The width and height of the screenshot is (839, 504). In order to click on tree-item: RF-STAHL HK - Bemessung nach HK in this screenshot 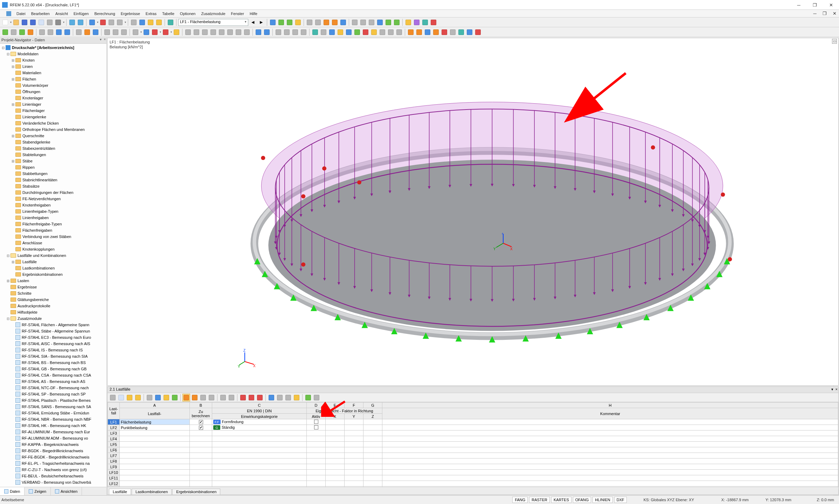, I will do `click(54, 426)`.